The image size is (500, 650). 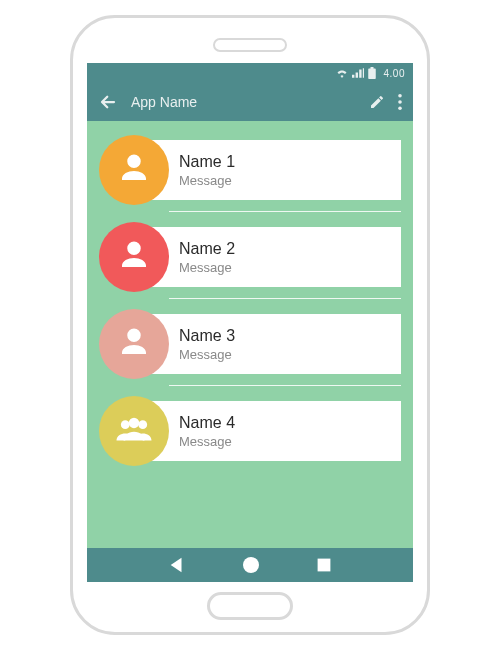 I want to click on status-time: 4.00, so click(x=394, y=74).